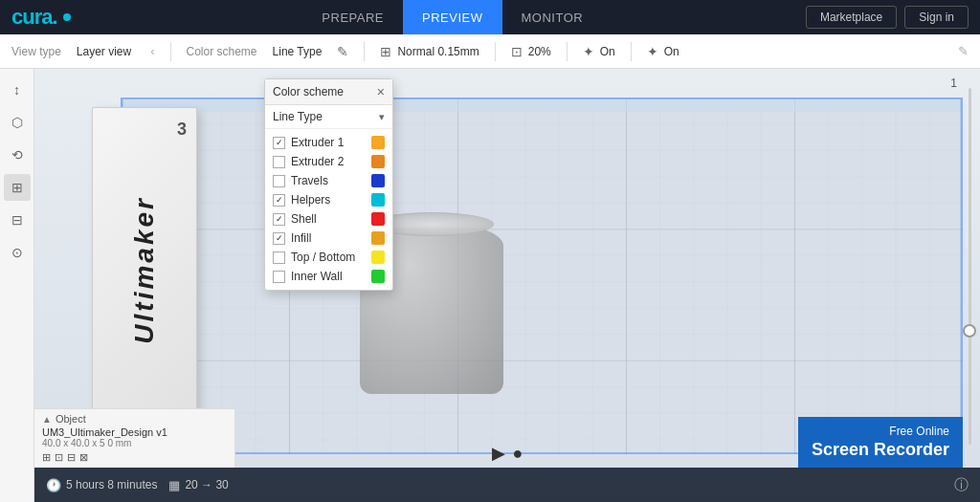 This screenshot has width=980, height=502. I want to click on nav-preview: PREVIEW, so click(452, 17).